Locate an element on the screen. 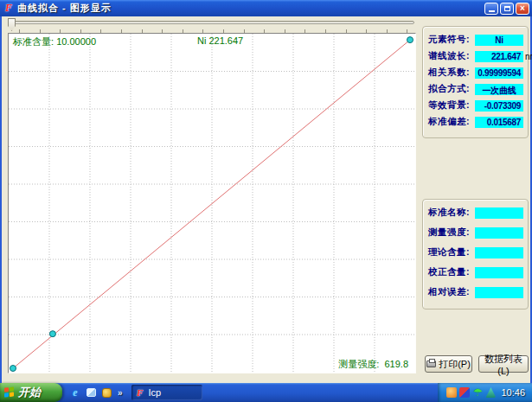 This screenshot has width=532, height=402. field-label: 相对误差: is located at coordinates (452, 292).